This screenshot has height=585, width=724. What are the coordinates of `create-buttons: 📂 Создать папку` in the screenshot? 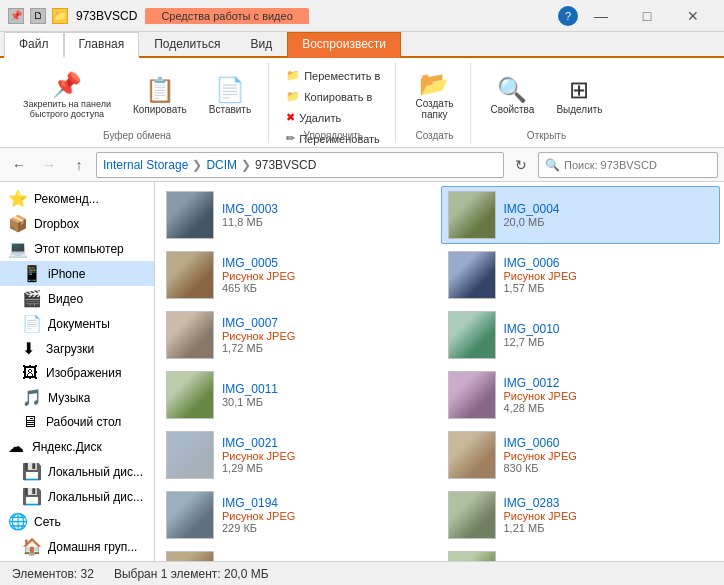 It's located at (434, 96).